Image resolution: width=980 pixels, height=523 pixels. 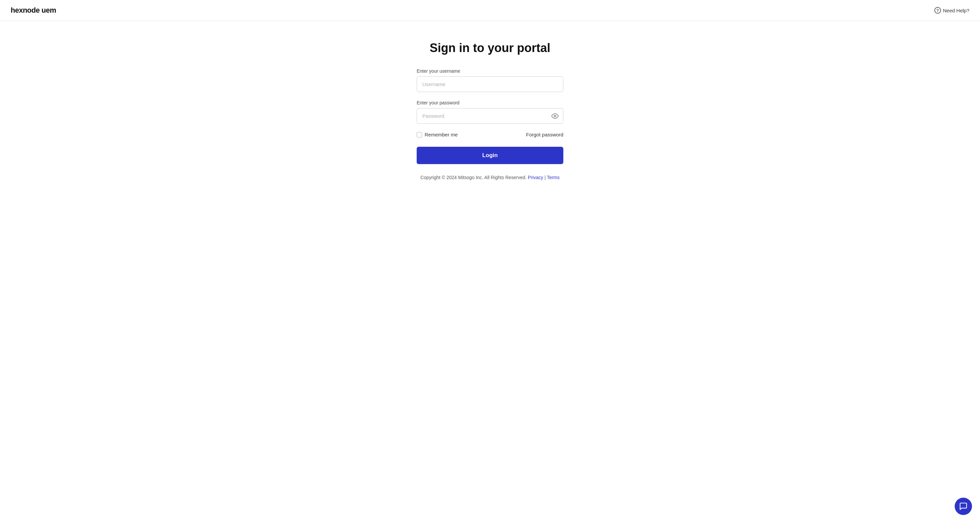 What do you see at coordinates (555, 116) in the screenshot?
I see `eye-icon` at bounding box center [555, 116].